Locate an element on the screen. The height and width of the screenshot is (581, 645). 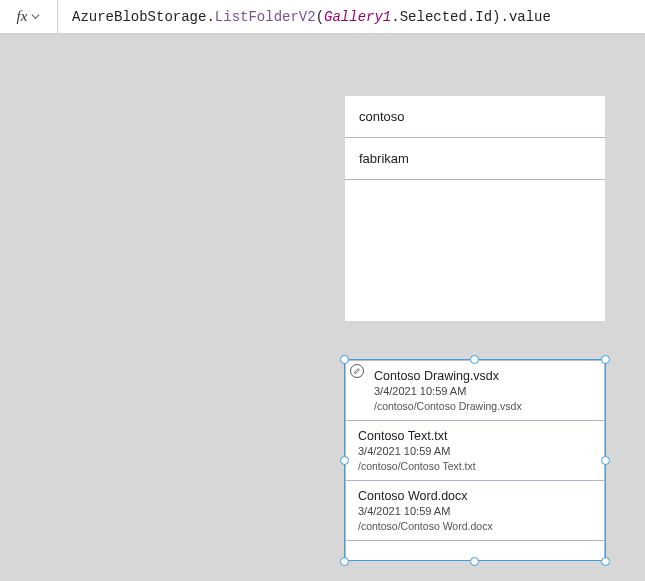
formula-token: AzureBlobStorage. is located at coordinates (144, 17).